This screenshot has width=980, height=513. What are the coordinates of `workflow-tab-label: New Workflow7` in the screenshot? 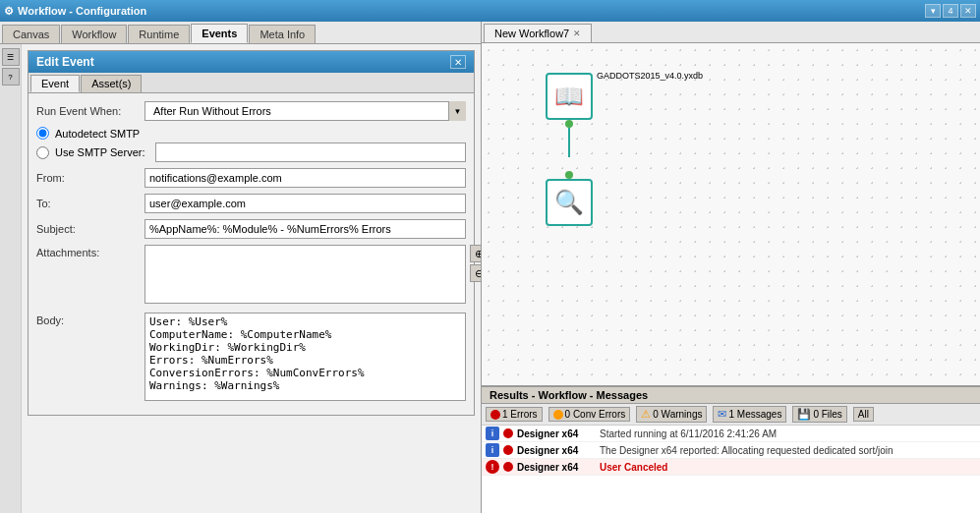 It's located at (532, 33).